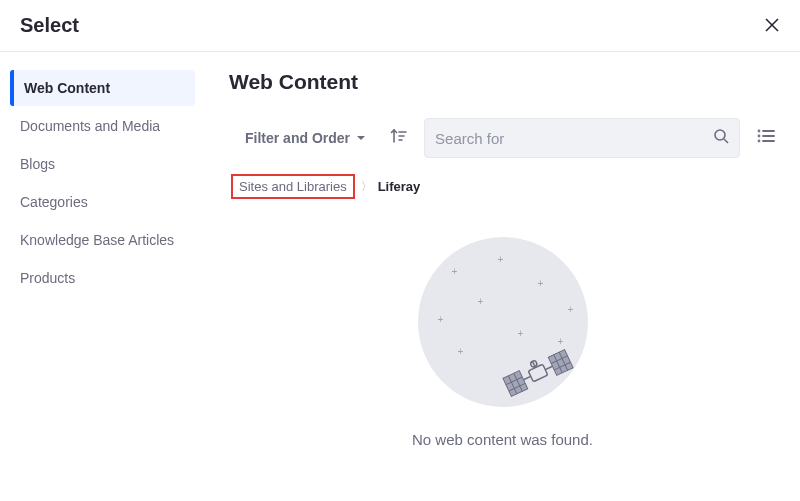 The width and height of the screenshot is (800, 501). I want to click on filter-order-label: Filter and Order, so click(298, 138).